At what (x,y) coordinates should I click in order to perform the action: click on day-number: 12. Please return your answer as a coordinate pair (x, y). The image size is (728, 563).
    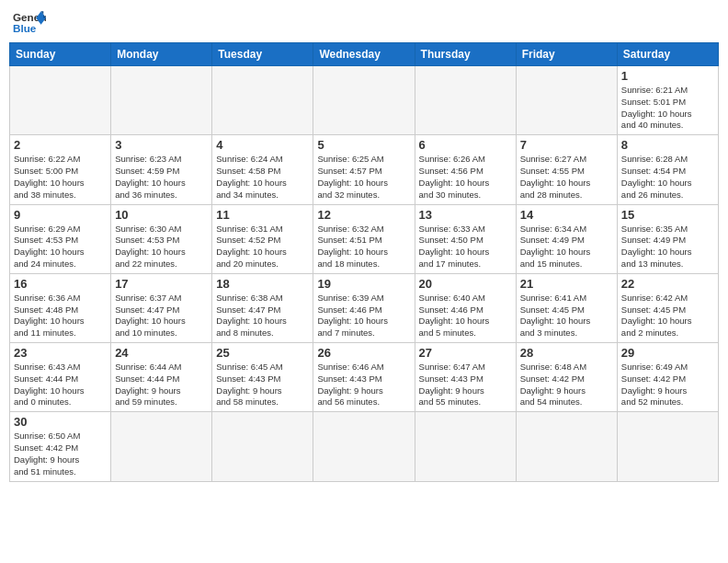
    Looking at the image, I should click on (364, 215).